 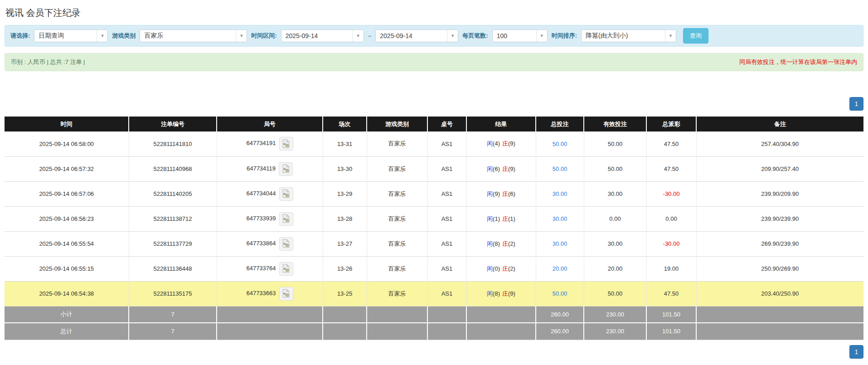 I want to click on round-id-value: 647733764, so click(x=261, y=268).